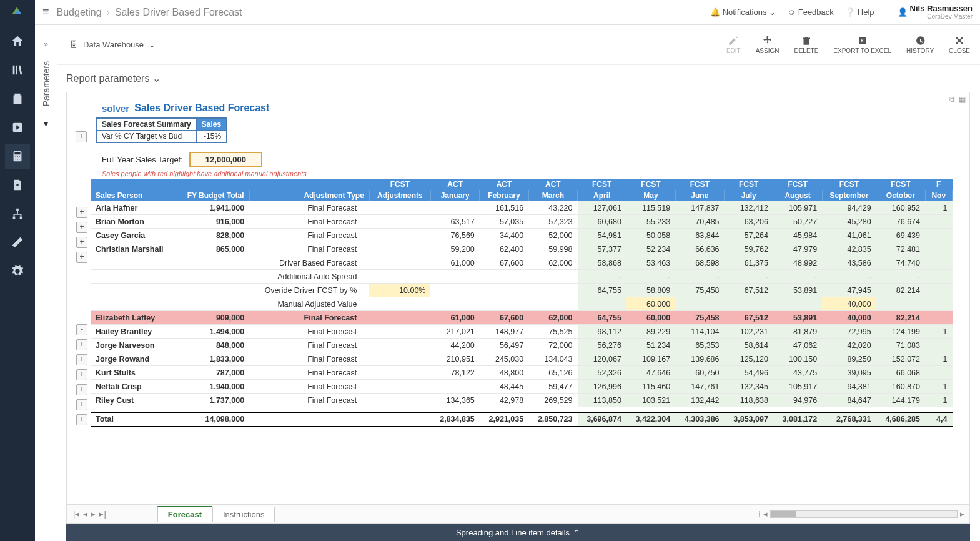 The height and width of the screenshot is (541, 980). What do you see at coordinates (959, 45) in the screenshot?
I see `close-button: CLOSE` at bounding box center [959, 45].